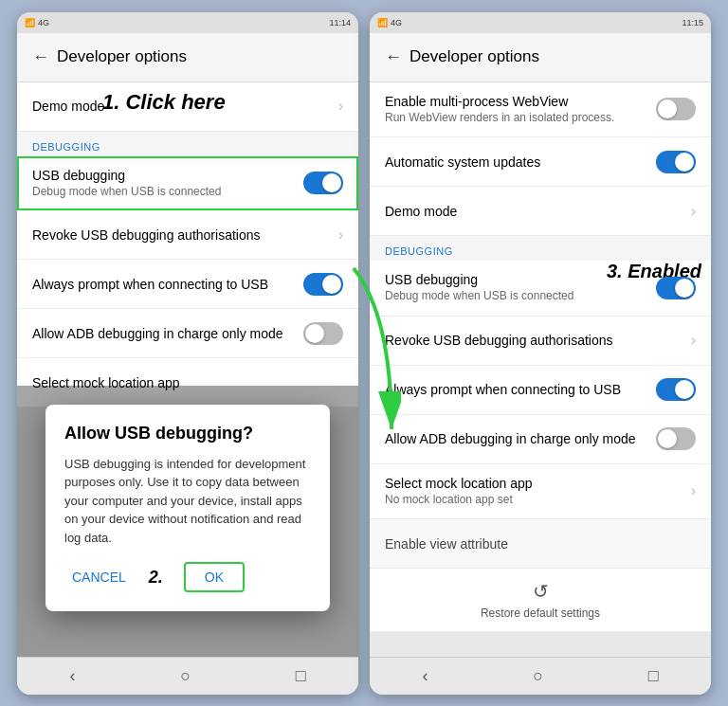  Describe the element at coordinates (654, 677) in the screenshot. I see `recent-nav-icon-right: □` at that location.